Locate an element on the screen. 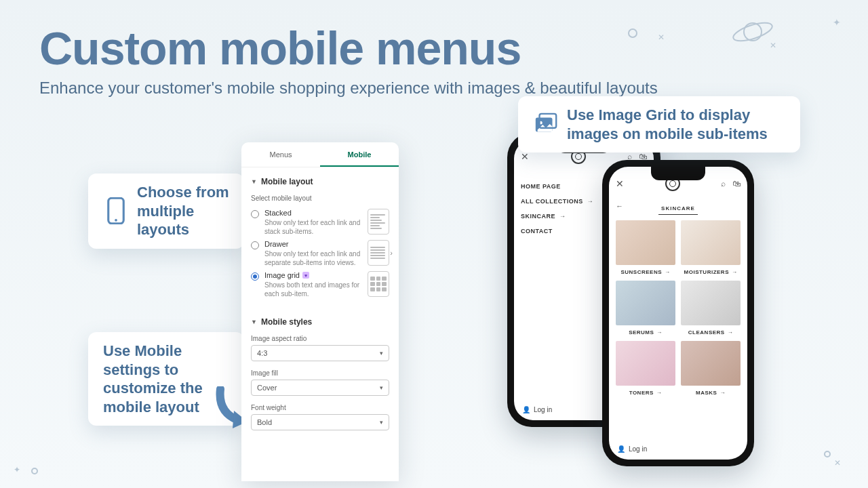 Image resolution: width=868 pixels, height=488 pixels. option-desc: Shows both text and images for each sub-… is located at coordinates (313, 289).